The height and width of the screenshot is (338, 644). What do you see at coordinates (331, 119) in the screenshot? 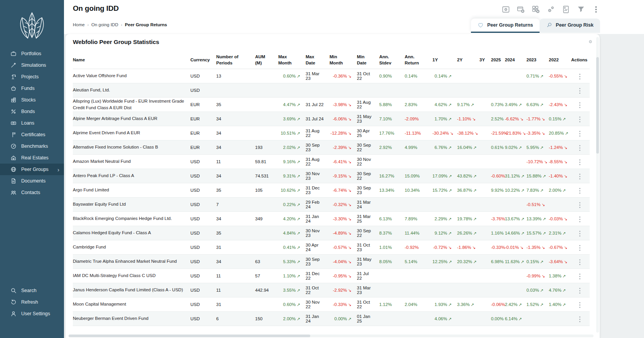
I see `table-row: Alpine Merger Arbitrage Fund Class A EUR…` at bounding box center [331, 119].